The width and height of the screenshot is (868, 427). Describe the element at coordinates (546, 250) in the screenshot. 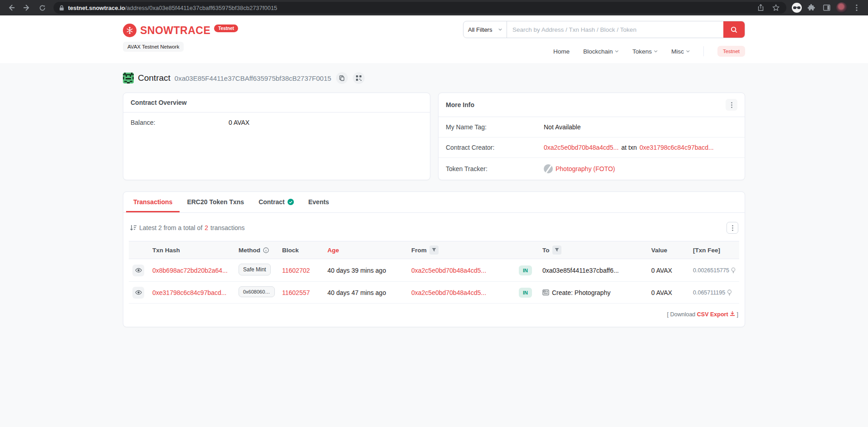

I see `header-to-label: To` at that location.